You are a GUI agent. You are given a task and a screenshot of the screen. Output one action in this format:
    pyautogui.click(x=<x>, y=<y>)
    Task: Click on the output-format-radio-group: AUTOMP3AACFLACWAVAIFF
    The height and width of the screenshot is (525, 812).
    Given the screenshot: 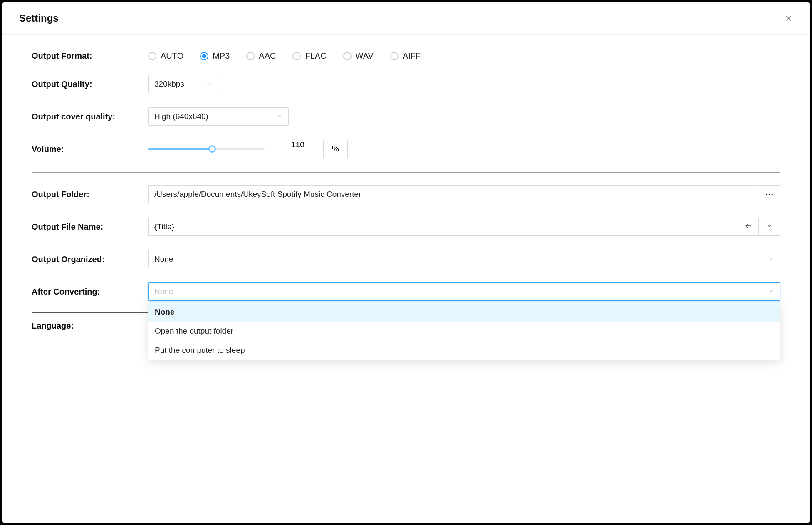 What is the action you would take?
    pyautogui.click(x=285, y=56)
    